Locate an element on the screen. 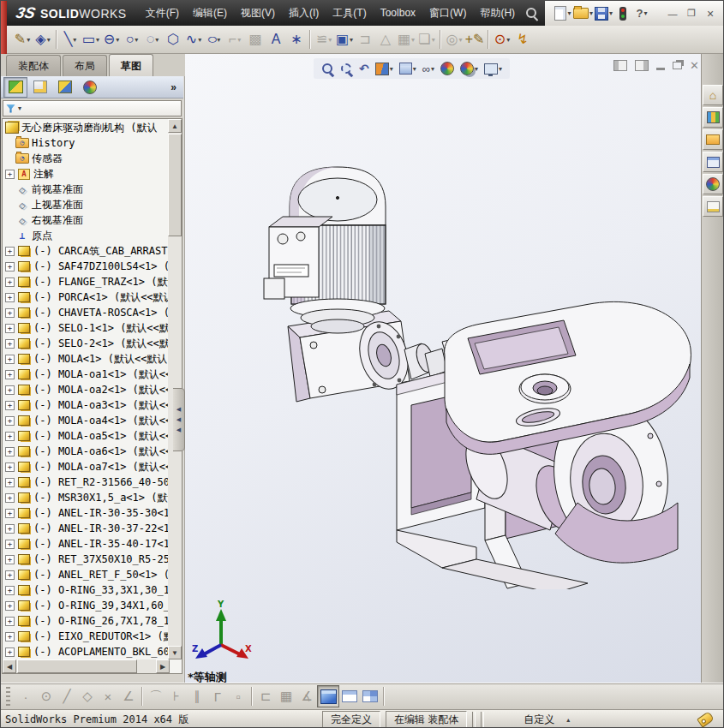  mirror-entities-button: ≌▾ is located at coordinates (324, 39).